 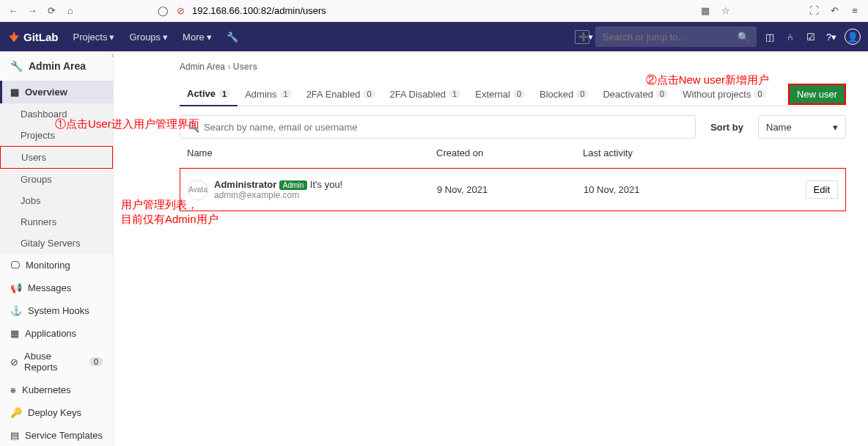 What do you see at coordinates (822, 189) in the screenshot?
I see `edit-button: Edit` at bounding box center [822, 189].